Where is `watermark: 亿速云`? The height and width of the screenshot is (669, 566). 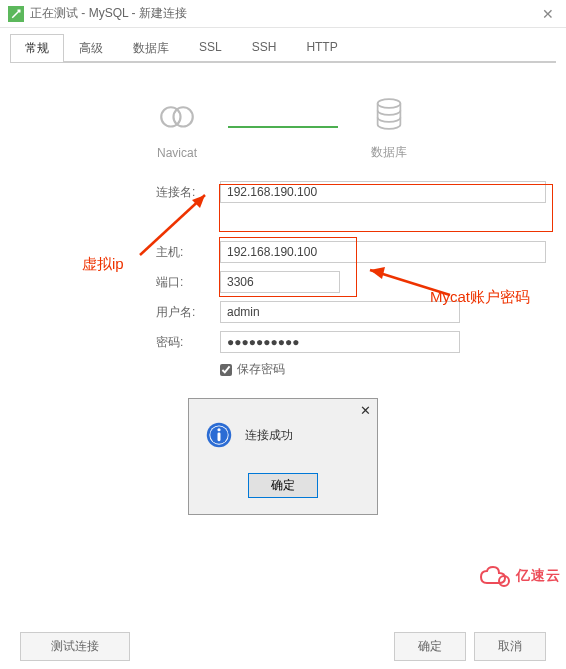 watermark: 亿速云 is located at coordinates (519, 577).